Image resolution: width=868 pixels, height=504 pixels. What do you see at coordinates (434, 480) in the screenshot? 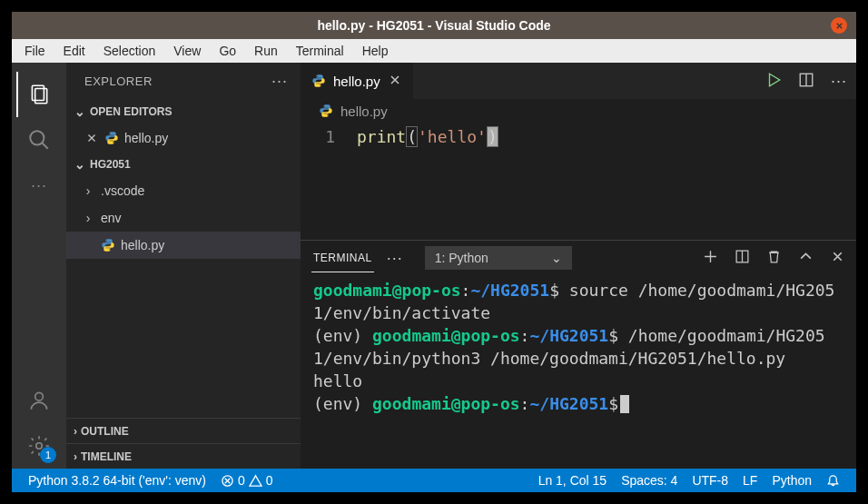
I see `status-bar: Python 3.8.2 64-bit ('env': venv) 0 0 Ln…` at bounding box center [434, 480].